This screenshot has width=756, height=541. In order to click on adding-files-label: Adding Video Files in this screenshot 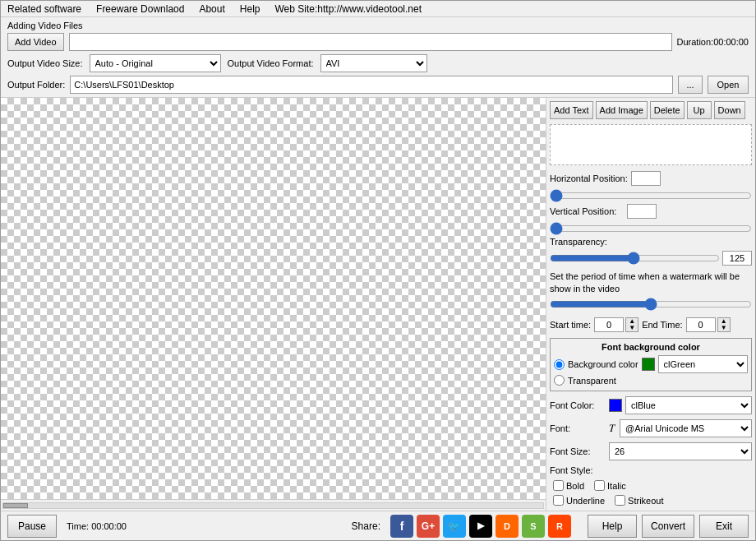, I will do `click(378, 25)`.